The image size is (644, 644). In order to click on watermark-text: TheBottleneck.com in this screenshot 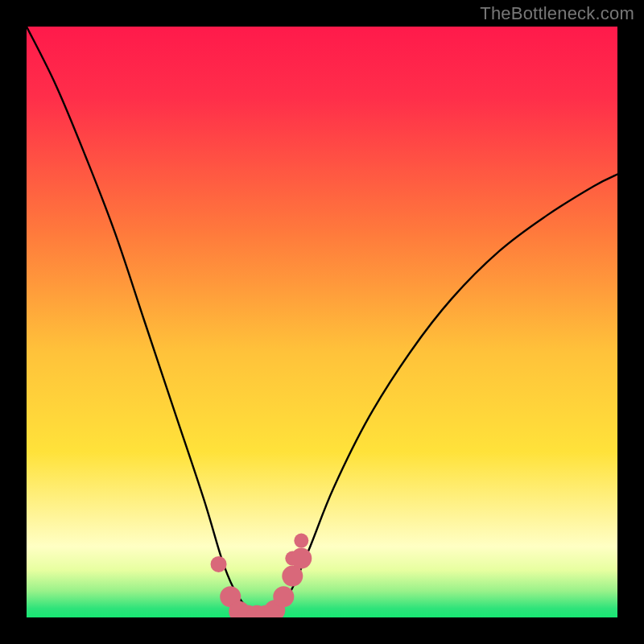, I will do `click(557, 14)`.